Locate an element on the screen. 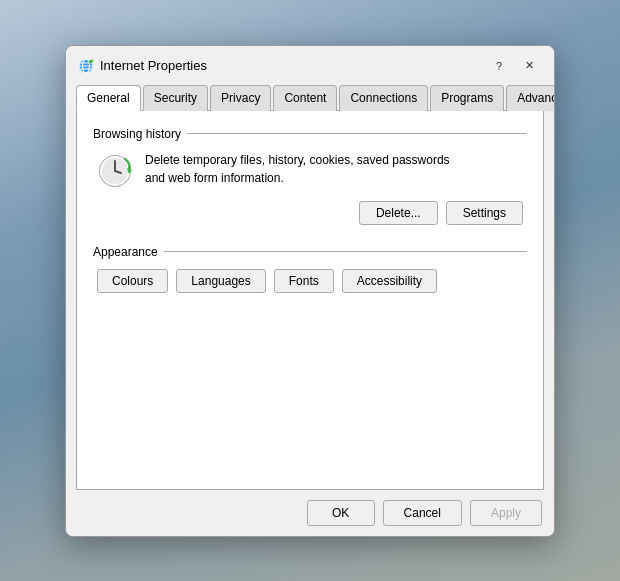 The width and height of the screenshot is (620, 581). ok-button: OK is located at coordinates (341, 513).